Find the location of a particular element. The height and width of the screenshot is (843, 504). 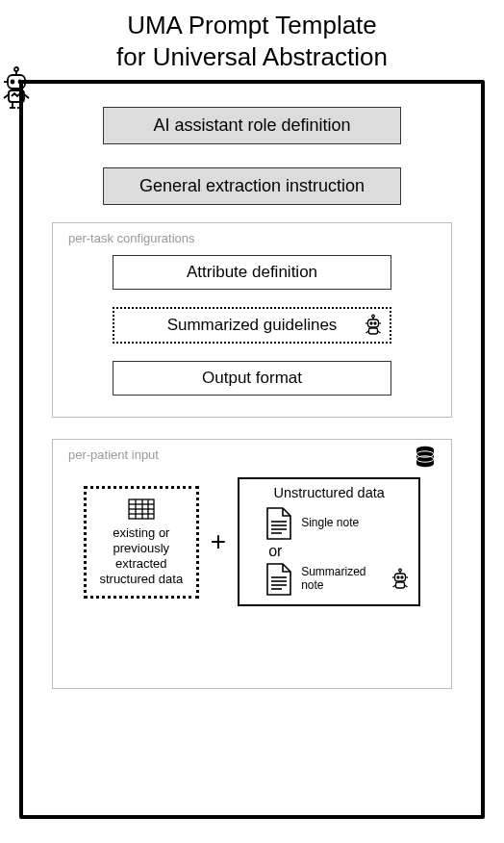

summarized-guidelines-box: Summarized guidelines is located at coordinates (252, 325).